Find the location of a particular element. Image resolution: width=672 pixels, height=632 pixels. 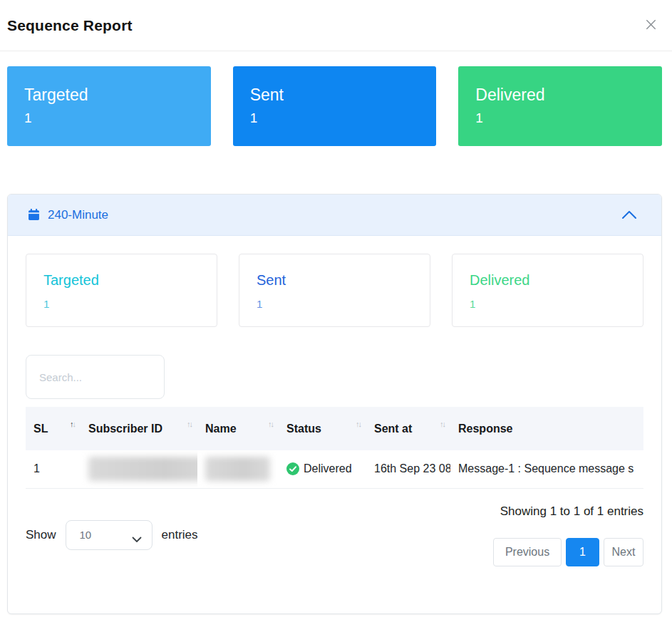

stat-card-label: Delivered is located at coordinates (556, 280).